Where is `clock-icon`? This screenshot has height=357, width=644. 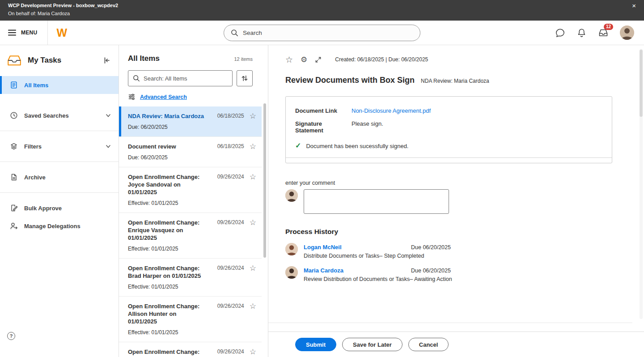
clock-icon is located at coordinates (14, 115).